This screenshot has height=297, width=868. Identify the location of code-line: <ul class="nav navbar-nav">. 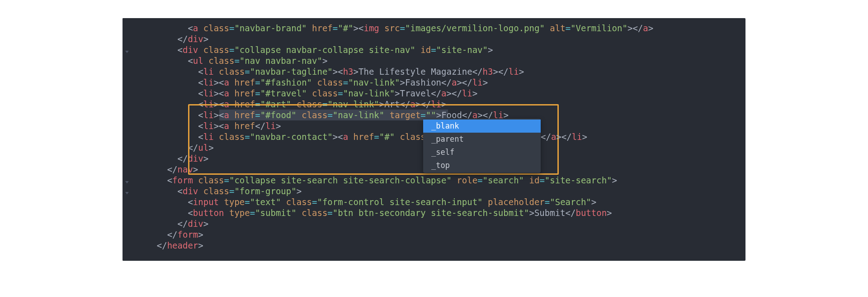
(395, 61).